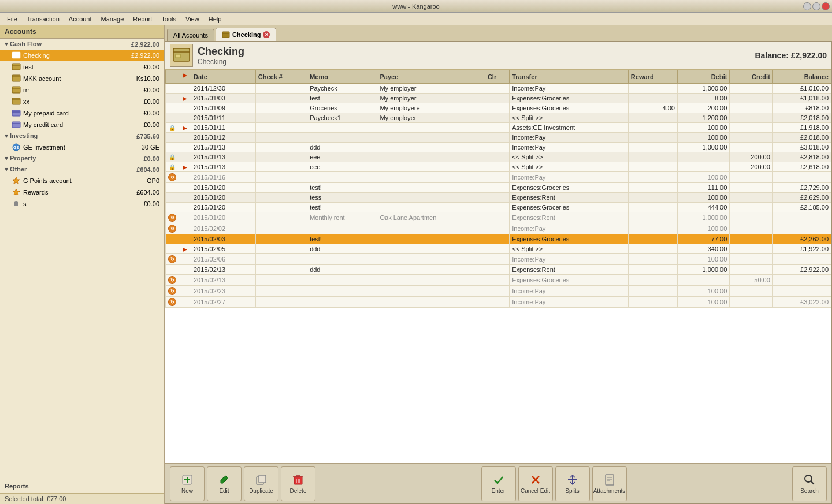 This screenshot has width=832, height=504. I want to click on reports-link: Reports, so click(82, 486).